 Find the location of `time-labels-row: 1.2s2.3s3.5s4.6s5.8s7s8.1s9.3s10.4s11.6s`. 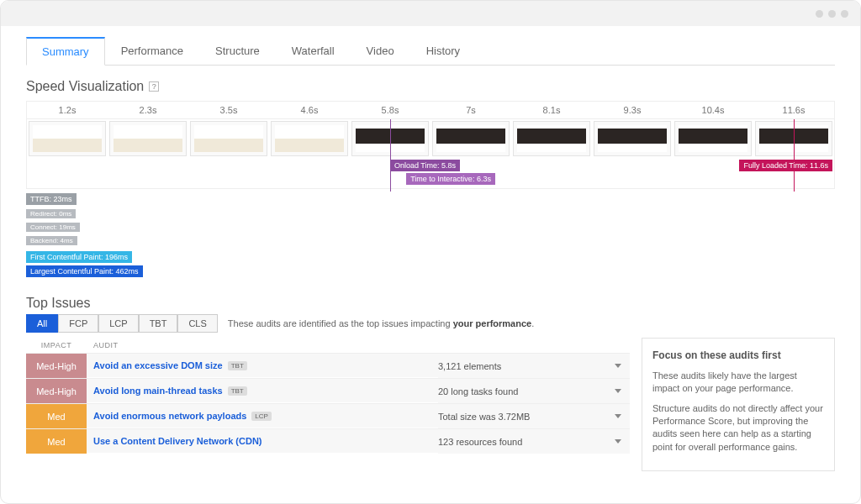

time-labels-row: 1.2s2.3s3.5s4.6s5.8s7s8.1s9.3s10.4s11.6s is located at coordinates (430, 111).